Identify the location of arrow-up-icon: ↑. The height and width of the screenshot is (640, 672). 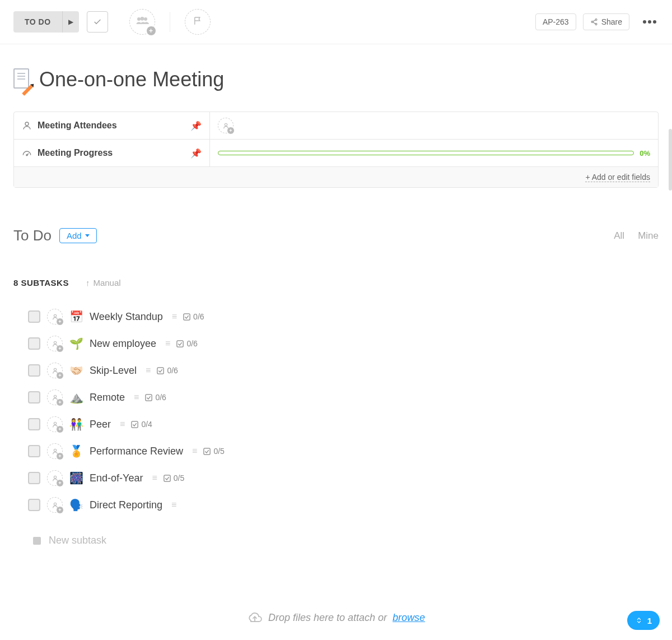
(88, 282).